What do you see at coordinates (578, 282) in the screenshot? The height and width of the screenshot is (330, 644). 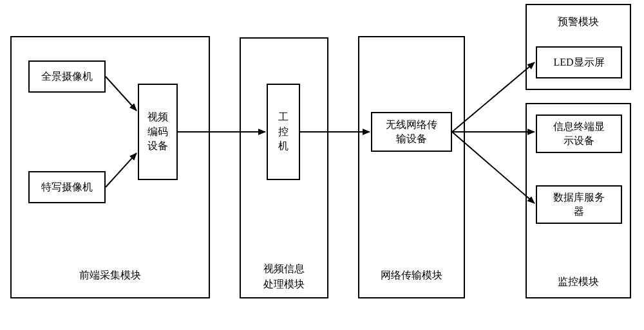 I see `module-monitor-label: 监控模块` at bounding box center [578, 282].